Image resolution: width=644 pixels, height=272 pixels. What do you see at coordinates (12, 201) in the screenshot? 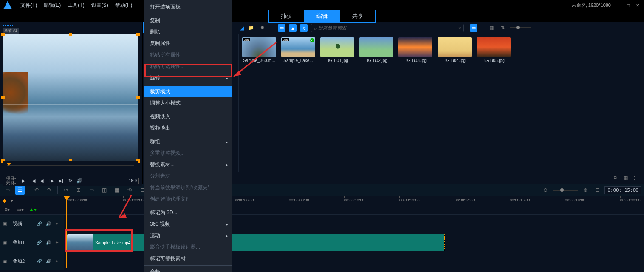
I see `marker-icon: ▾` at bounding box center [12, 201].